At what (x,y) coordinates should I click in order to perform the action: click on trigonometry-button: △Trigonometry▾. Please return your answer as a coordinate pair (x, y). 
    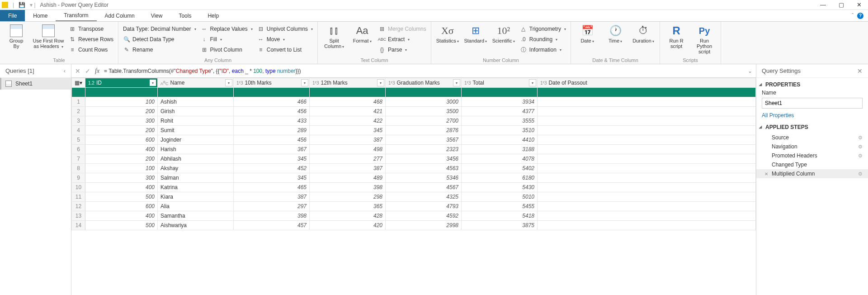
    Looking at the image, I should click on (543, 29).